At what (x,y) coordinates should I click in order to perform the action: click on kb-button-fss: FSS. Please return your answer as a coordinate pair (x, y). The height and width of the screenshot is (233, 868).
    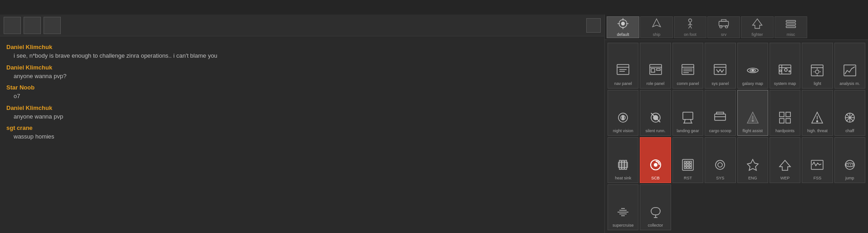
    Looking at the image, I should click on (817, 160).